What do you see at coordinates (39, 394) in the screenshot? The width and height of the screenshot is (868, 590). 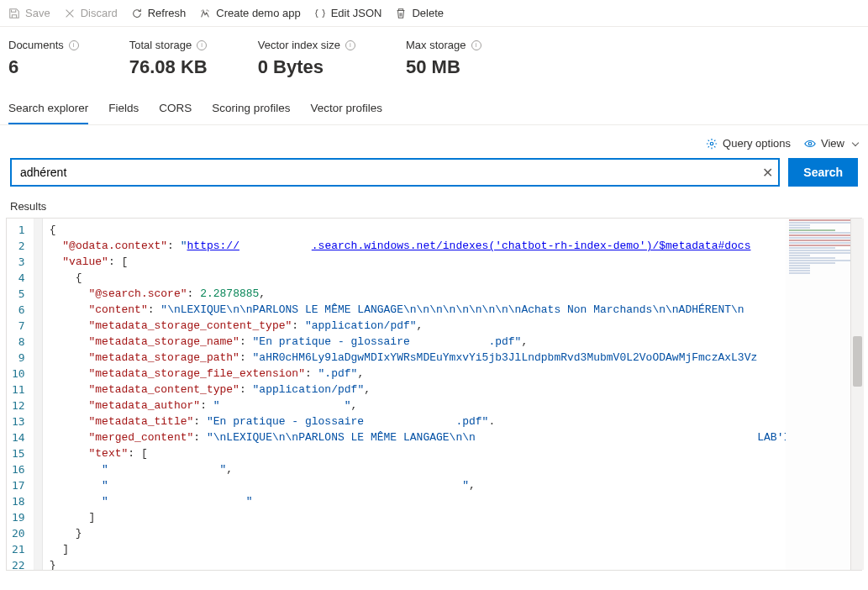 I see `fold-gutter` at bounding box center [39, 394].